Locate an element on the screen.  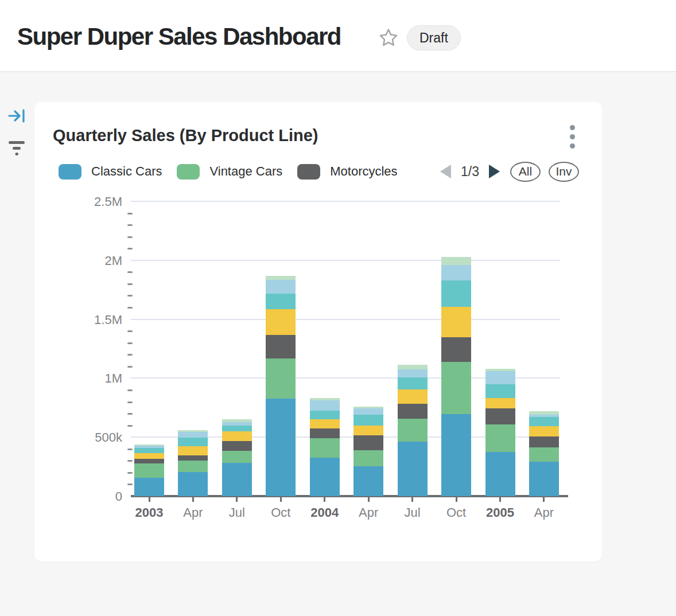
legend-select-all-button: All is located at coordinates (526, 172).